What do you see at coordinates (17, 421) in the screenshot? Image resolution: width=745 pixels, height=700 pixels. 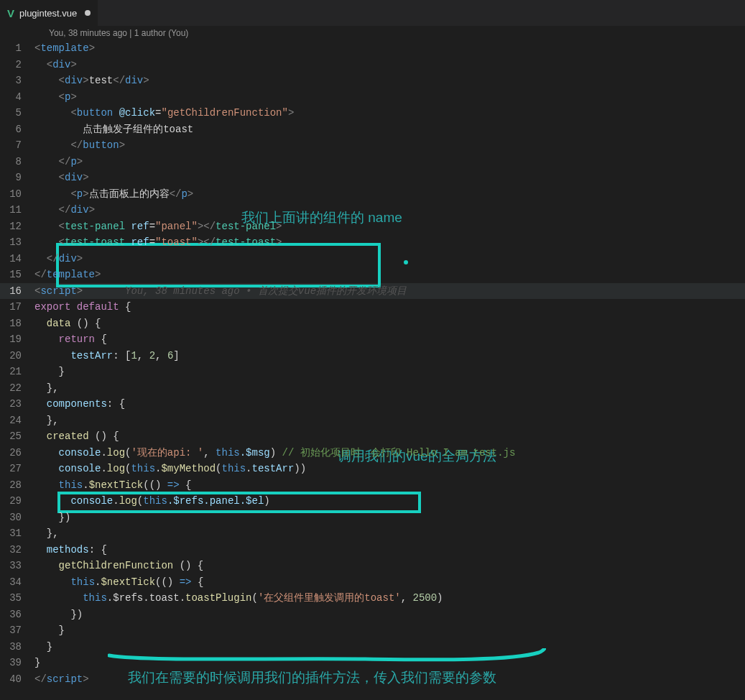 I see `line-number: 24` at bounding box center [17, 421].